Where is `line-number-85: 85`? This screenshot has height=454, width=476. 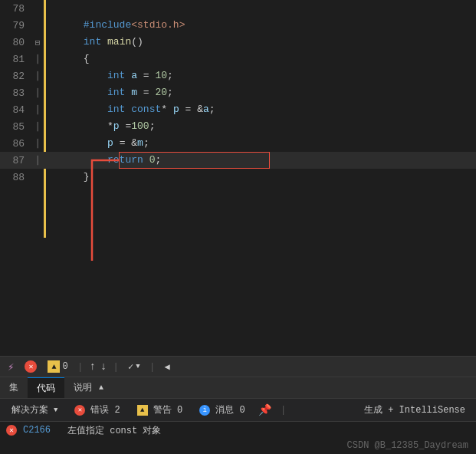 line-number-85: 85 is located at coordinates (15, 127).